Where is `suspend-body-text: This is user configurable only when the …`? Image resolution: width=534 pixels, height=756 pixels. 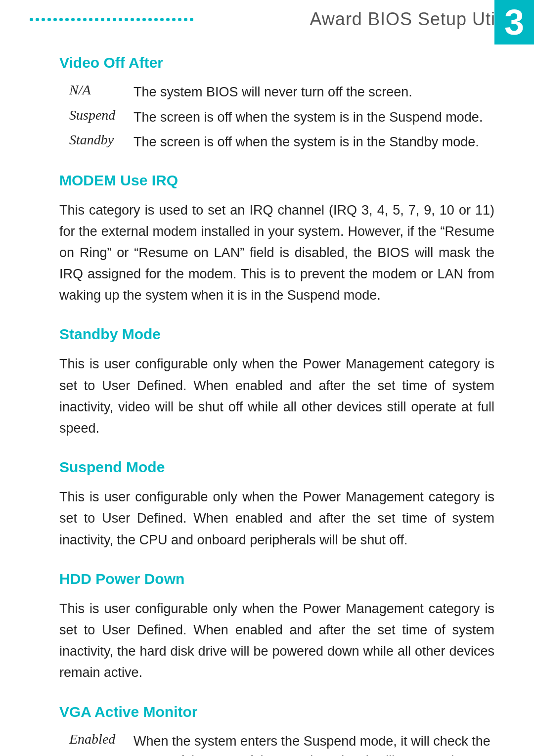 suspend-body-text: This is user configurable only when the … is located at coordinates (277, 519).